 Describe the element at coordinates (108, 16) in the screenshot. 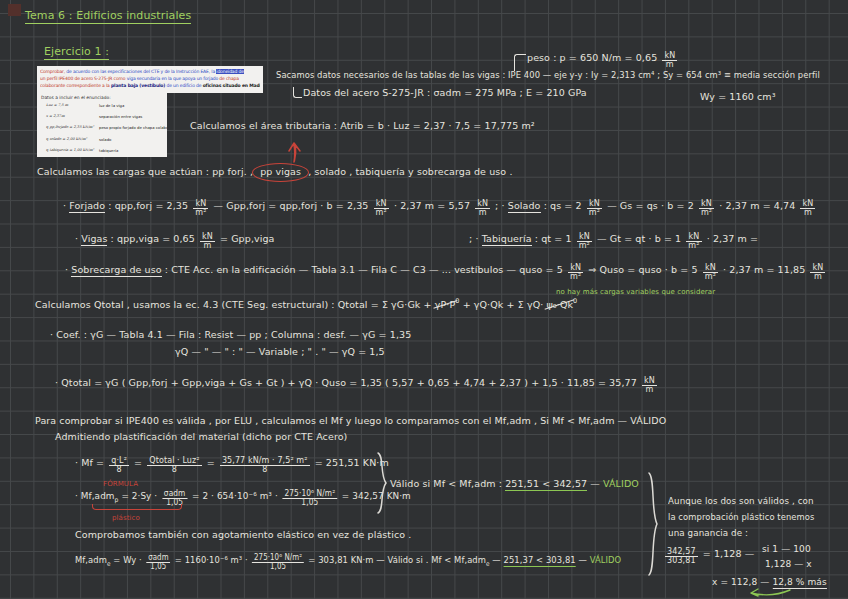

I see `page-title: Tema 6 : Edificios industriales` at that location.